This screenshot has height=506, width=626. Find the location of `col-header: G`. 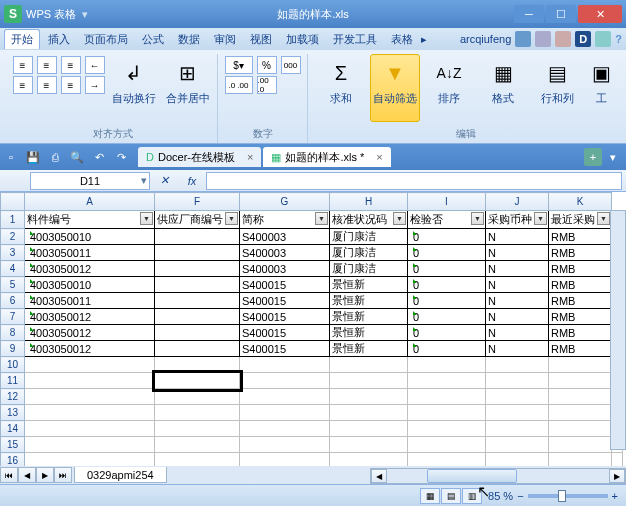

col-header: G is located at coordinates (285, 202).